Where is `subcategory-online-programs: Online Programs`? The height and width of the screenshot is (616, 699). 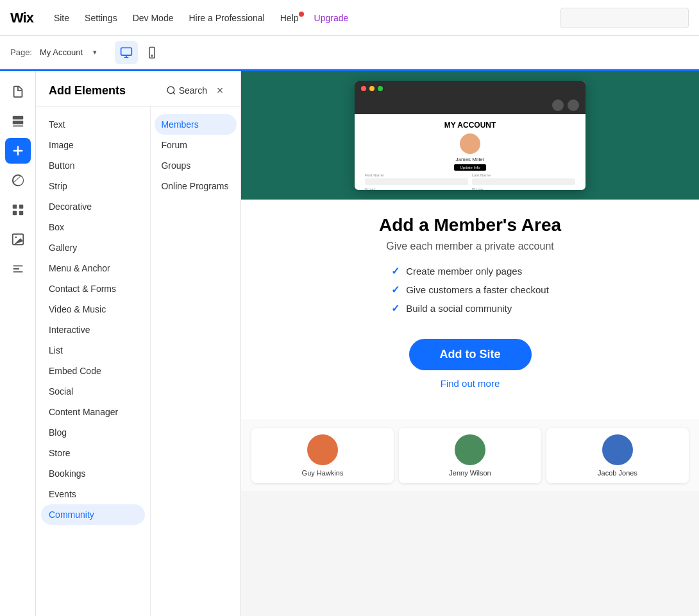 subcategory-online-programs: Online Programs is located at coordinates (196, 186).